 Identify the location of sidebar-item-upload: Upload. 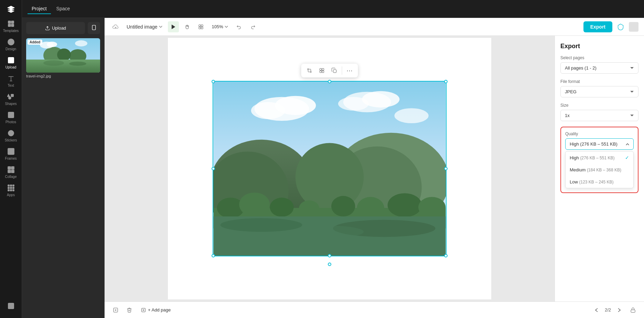
(11, 63).